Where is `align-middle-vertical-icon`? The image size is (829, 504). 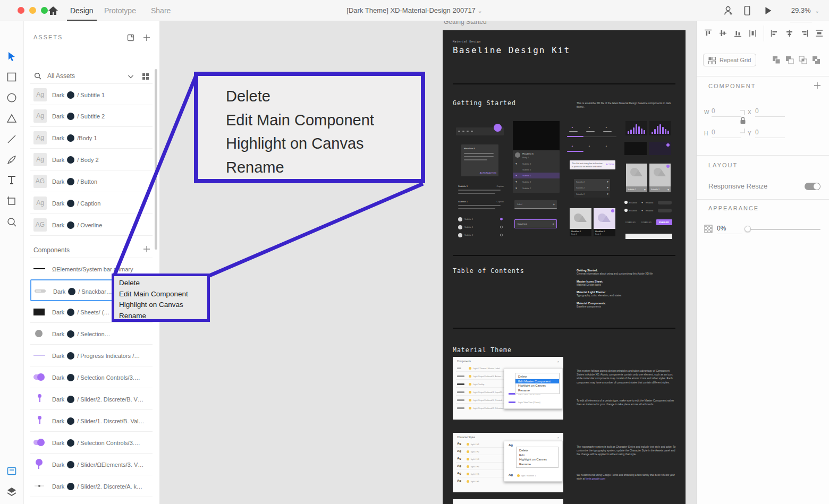 align-middle-vertical-icon is located at coordinates (723, 33).